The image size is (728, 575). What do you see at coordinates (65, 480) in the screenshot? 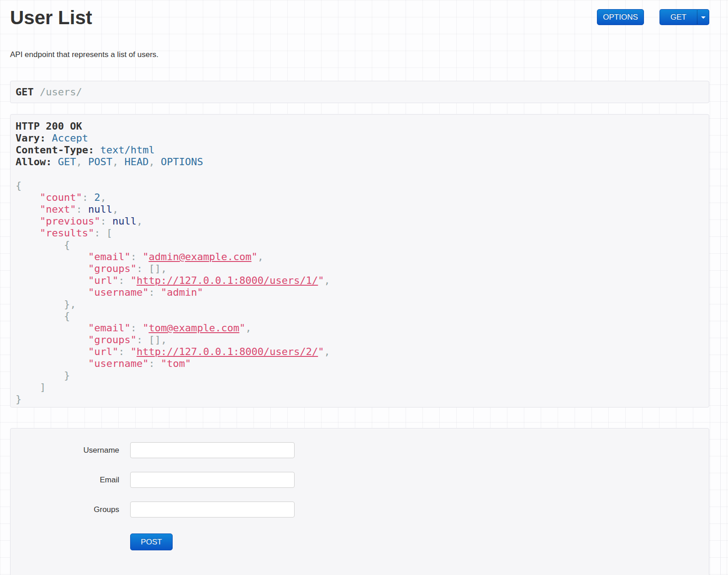
I see `field-label-email: Email` at bounding box center [65, 480].